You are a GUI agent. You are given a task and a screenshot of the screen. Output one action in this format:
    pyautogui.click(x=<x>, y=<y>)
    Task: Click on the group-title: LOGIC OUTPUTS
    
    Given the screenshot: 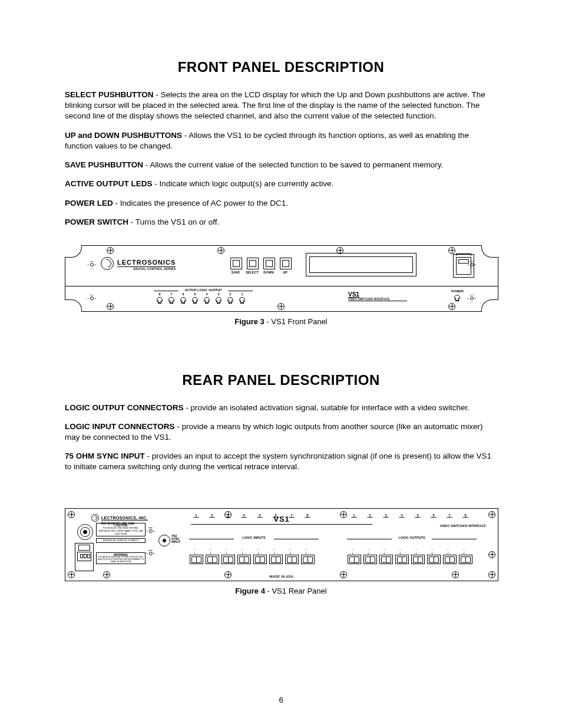 What is the action you would take?
    pyautogui.click(x=411, y=538)
    